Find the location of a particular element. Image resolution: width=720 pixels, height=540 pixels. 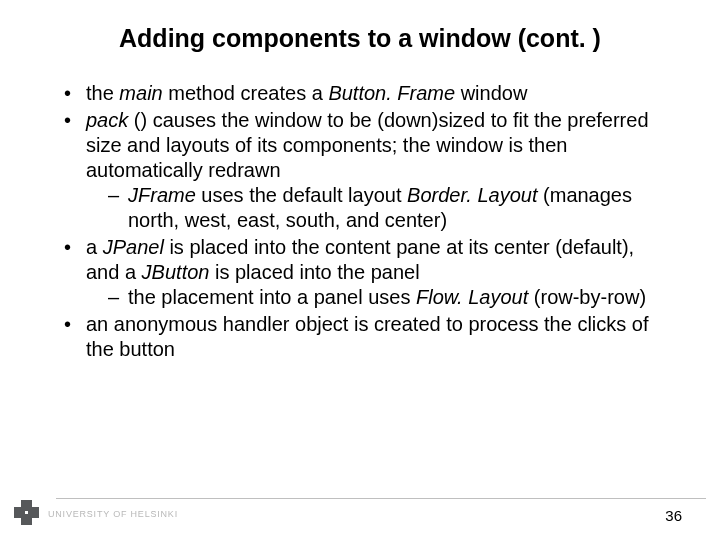

text: is placed into the panel is located at coordinates (314, 272).